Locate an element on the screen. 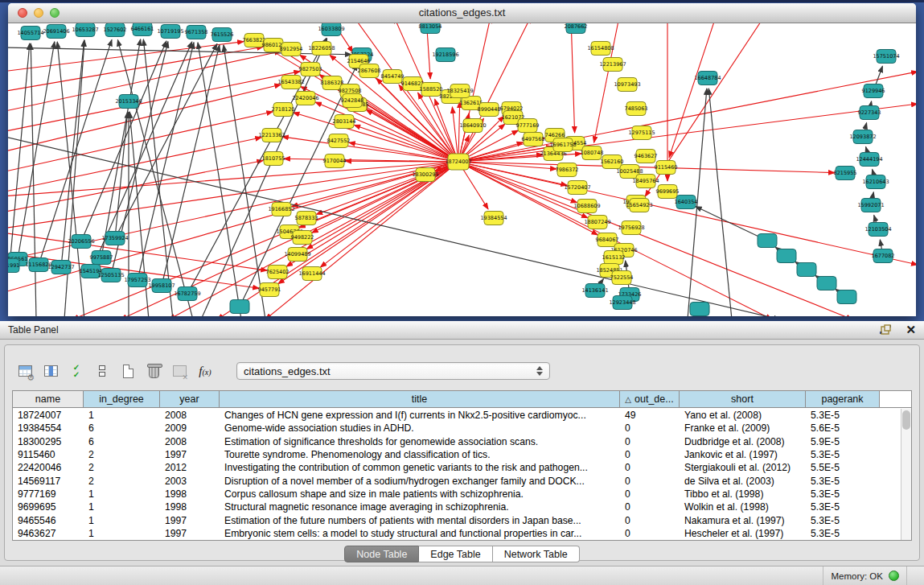 The height and width of the screenshot is (585, 924). close-panel-icon: ✕ is located at coordinates (910, 330).